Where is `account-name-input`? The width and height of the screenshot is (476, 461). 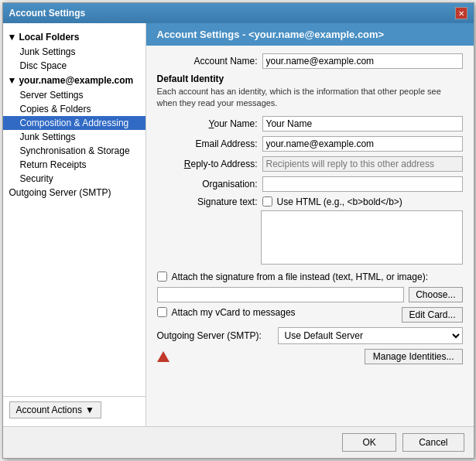 account-name-input is located at coordinates (362, 61).